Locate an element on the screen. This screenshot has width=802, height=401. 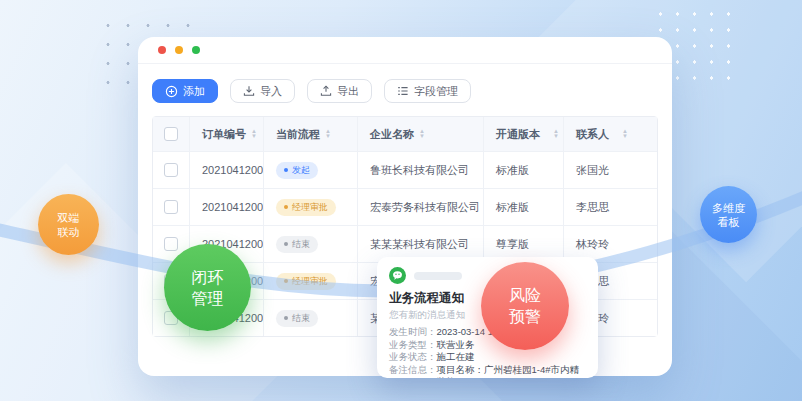
feature-badge-closed-loop: 闭环 管理 is located at coordinates (208, 288).